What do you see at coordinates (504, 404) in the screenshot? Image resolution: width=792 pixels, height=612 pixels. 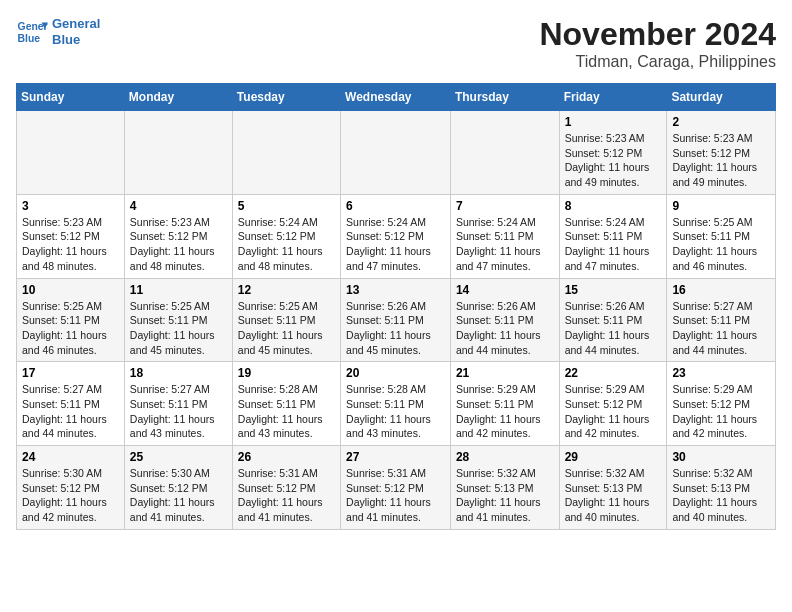 I see `calendar-cell: 21Sunrise: 5:29 AM Sunset: 5:11 PM Dayli…` at bounding box center [504, 404].